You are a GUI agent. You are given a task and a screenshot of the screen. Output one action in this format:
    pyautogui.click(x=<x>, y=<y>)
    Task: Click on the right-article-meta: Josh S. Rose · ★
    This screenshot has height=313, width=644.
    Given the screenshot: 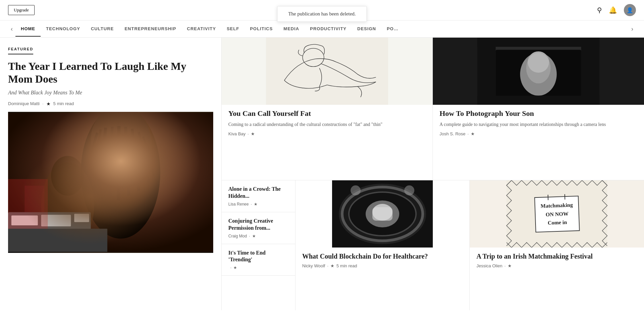 What is the action you would take?
    pyautogui.click(x=539, y=134)
    